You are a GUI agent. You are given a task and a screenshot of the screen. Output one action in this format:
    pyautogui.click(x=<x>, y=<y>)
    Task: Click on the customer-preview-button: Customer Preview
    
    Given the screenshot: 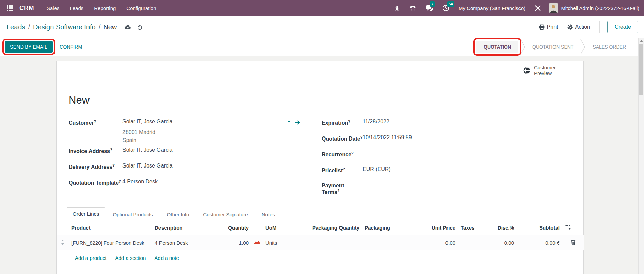 What is the action you would take?
    pyautogui.click(x=550, y=70)
    